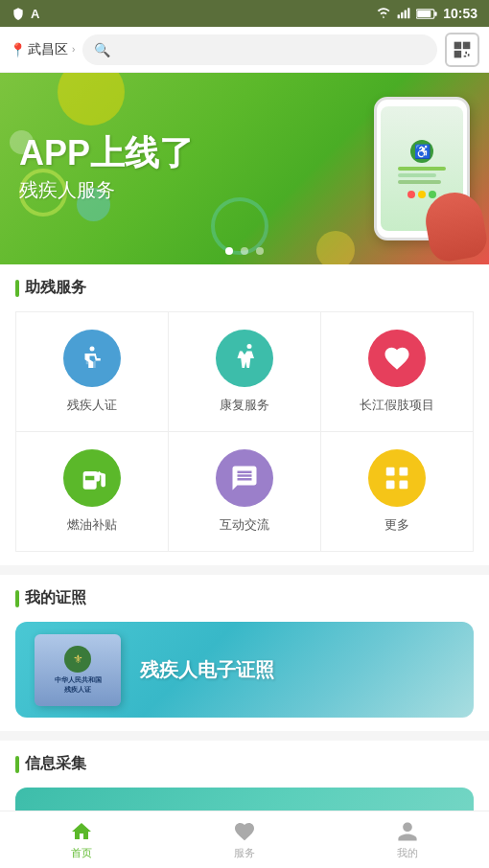 The width and height of the screenshot is (489, 868). What do you see at coordinates (244, 670) in the screenshot?
I see `cert-card: ⚜ 中华人民共和国 残疾人证 残疾人电子证照` at bounding box center [244, 670].